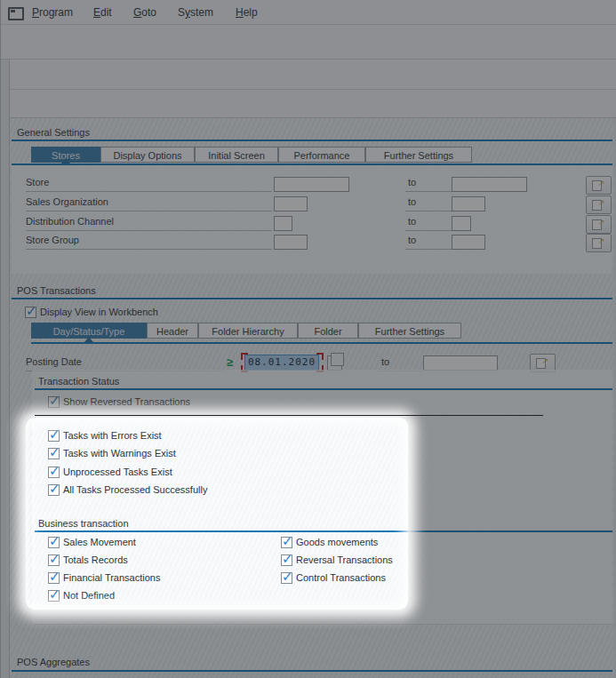 The width and height of the screenshot is (616, 678). Describe the element at coordinates (286, 578) in the screenshot. I see `control-transactions-checkbox` at that location.